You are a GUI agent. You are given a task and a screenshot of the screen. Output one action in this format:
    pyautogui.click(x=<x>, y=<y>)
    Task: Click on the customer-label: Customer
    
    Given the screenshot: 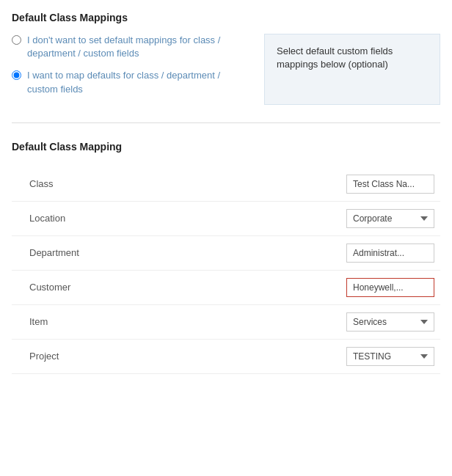 What is the action you would take?
    pyautogui.click(x=182, y=288)
    